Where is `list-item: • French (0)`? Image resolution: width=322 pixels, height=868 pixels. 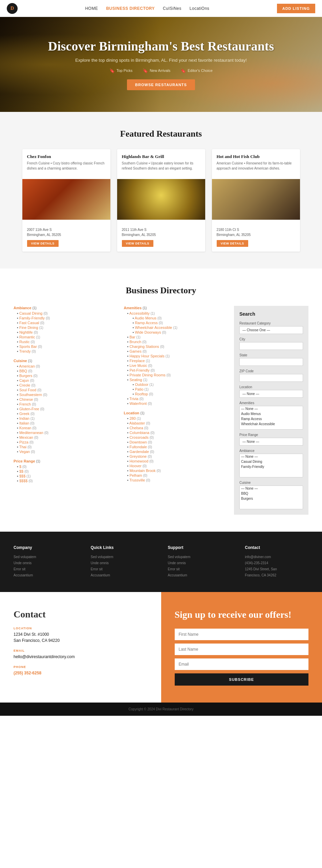
list-item: • French (0) is located at coordinates (67, 404).